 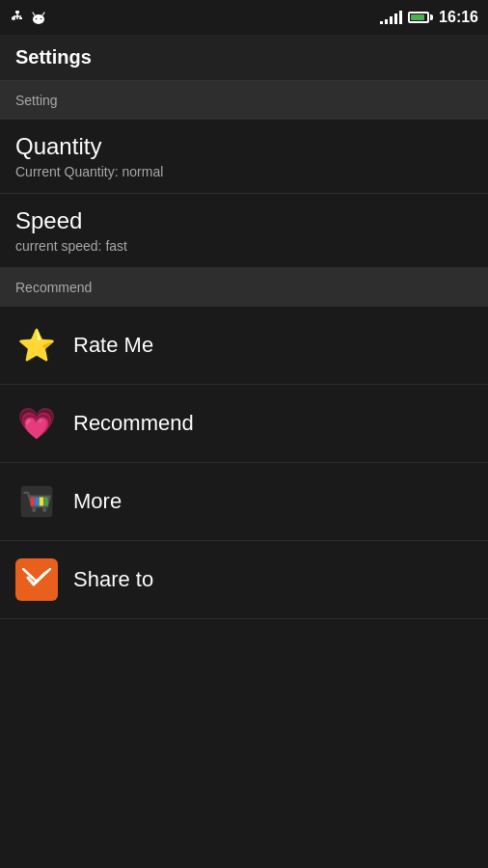 I want to click on recommend-item: 💗 Recommend, so click(x=244, y=424).